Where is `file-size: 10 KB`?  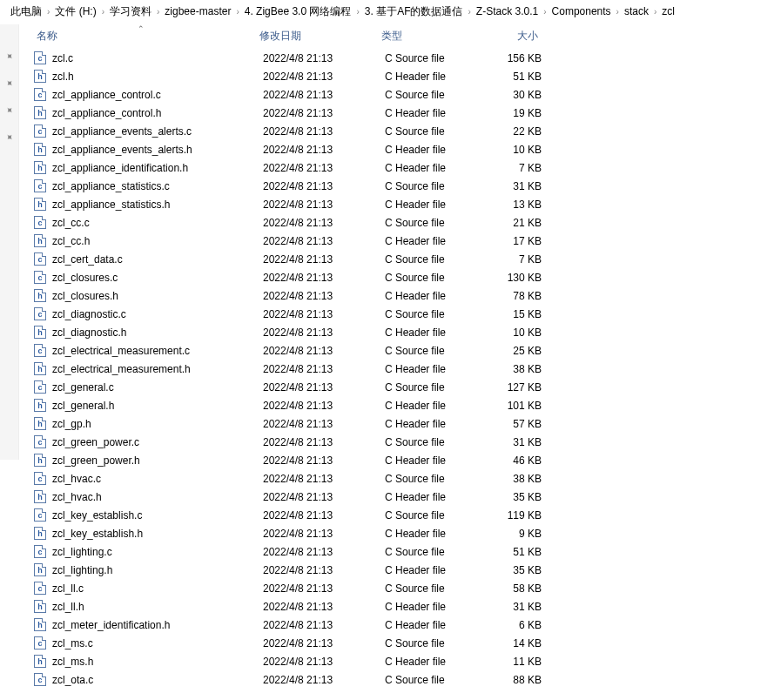 file-size: 10 KB is located at coordinates (524, 150).